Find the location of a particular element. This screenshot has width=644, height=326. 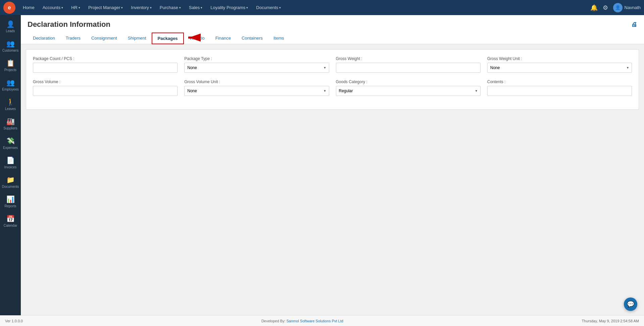

top-navigation: e Home Accounts ▾ HR ▾ Project Manager ▾… is located at coordinates (322, 7).